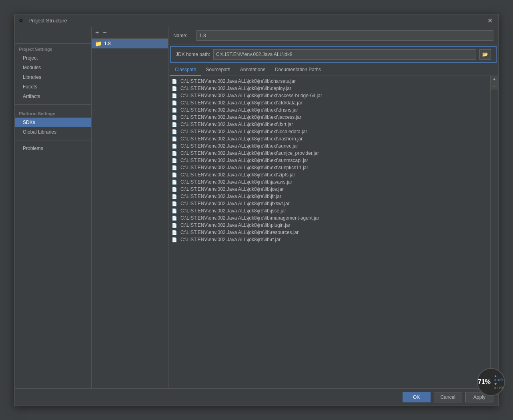 Image resolution: width=513 pixels, height=420 pixels. Describe the element at coordinates (253, 70) in the screenshot. I see `tab-annotations: Annotations` at that location.